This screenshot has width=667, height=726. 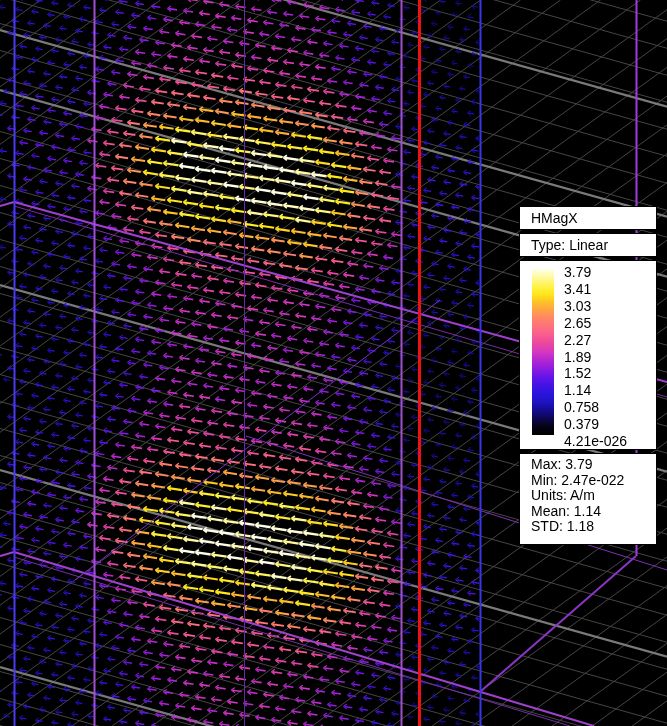 What do you see at coordinates (594, 465) in the screenshot?
I see `legend-stat-row: Max: 3.79` at bounding box center [594, 465].